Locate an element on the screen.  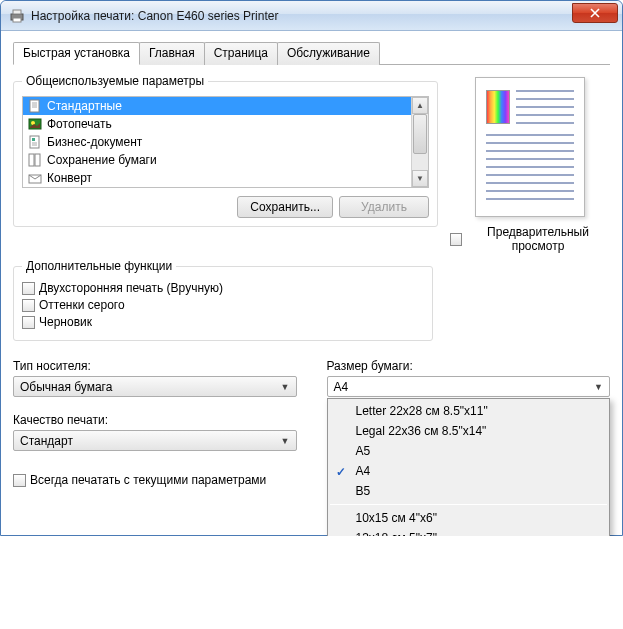
scroll-down-icon: ▼ is located at coordinates (420, 178).